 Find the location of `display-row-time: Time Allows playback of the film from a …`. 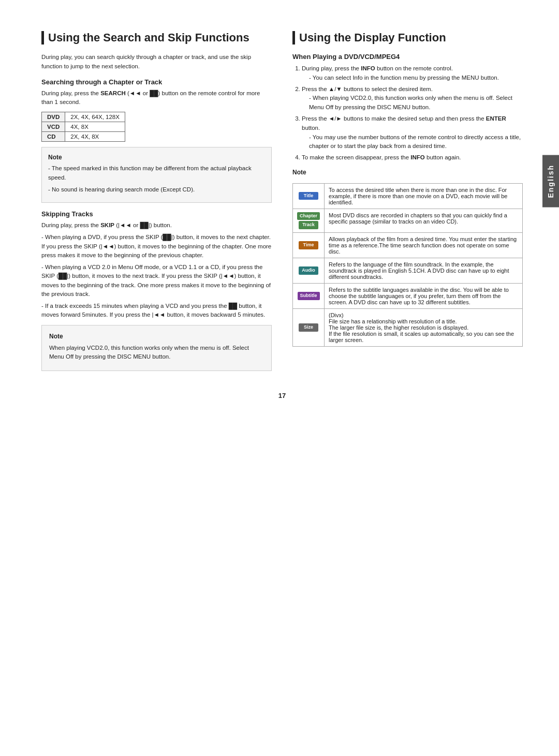

display-row-time: Time Allows playback of the film from a … is located at coordinates (408, 245).